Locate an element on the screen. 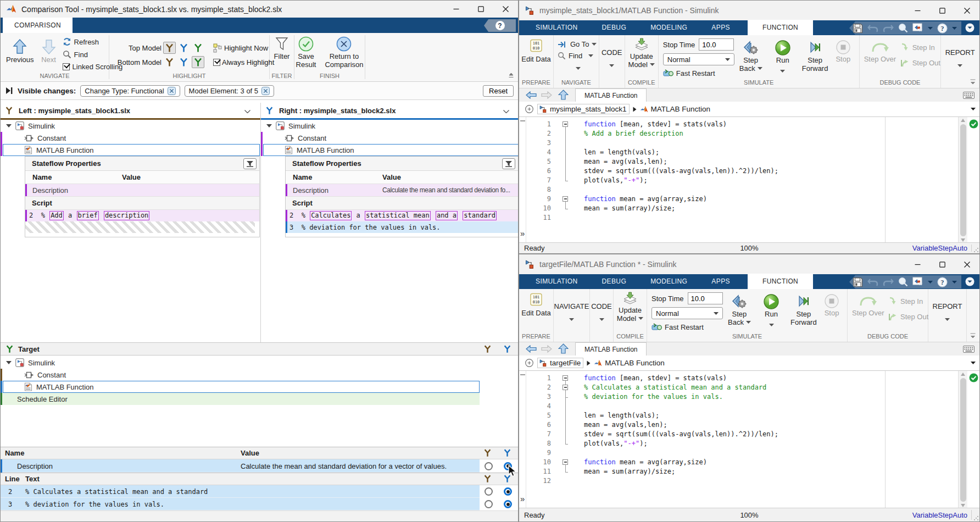  stop-time-input is located at coordinates (705, 298).